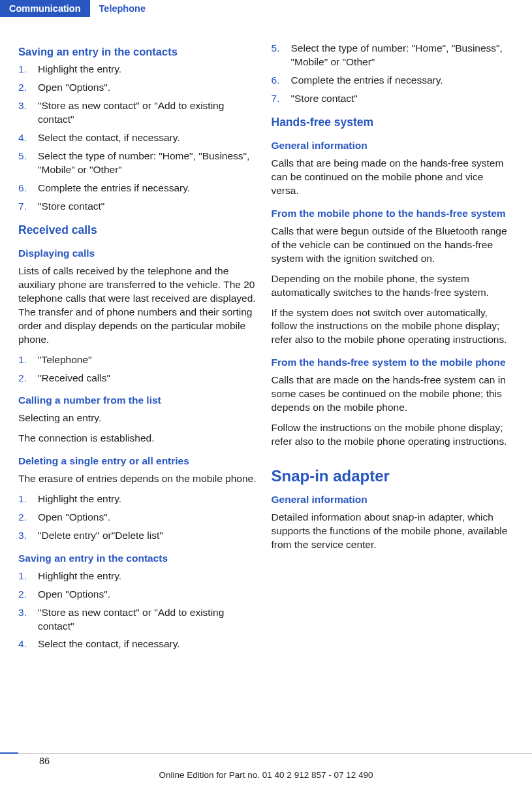 This screenshot has width=532, height=789. Describe the element at coordinates (139, 306) in the screenshot. I see `paragraph: Lists of calls received by the telephone…` at that location.